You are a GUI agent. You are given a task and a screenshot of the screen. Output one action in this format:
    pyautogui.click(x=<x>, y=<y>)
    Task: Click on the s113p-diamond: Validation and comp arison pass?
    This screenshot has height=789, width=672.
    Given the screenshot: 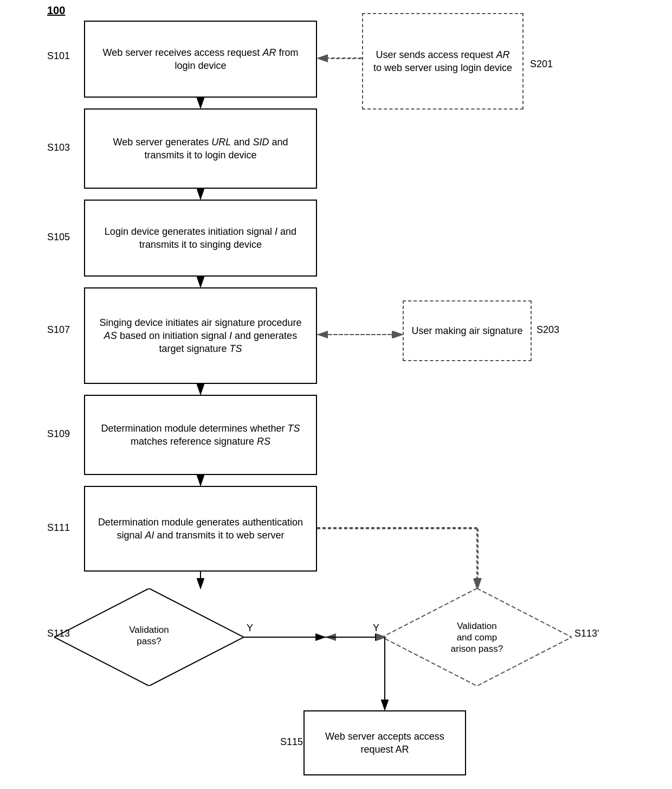 What is the action you would take?
    pyautogui.click(x=477, y=637)
    